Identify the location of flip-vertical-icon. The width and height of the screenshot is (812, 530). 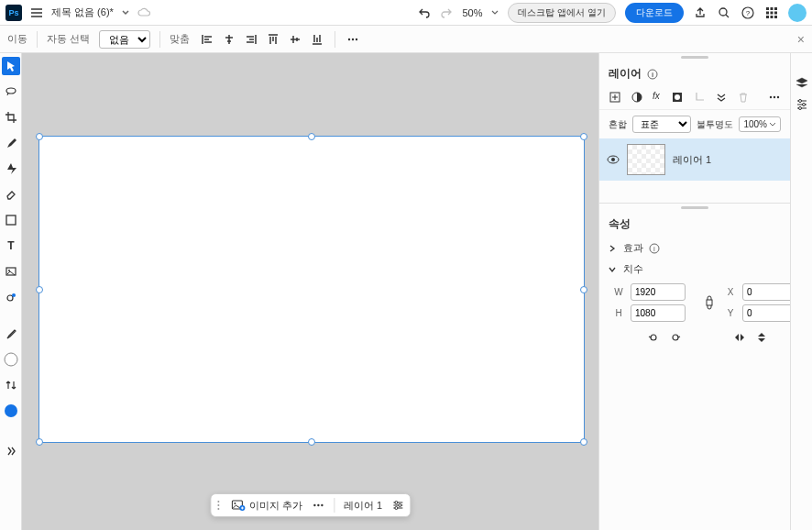
(762, 337).